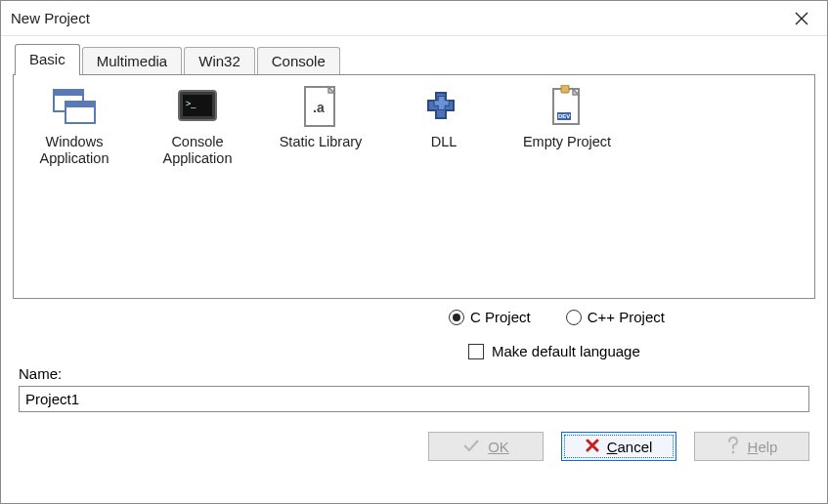 The image size is (828, 504). I want to click on project-type-empty-project: DEV Empty Project, so click(567, 119).